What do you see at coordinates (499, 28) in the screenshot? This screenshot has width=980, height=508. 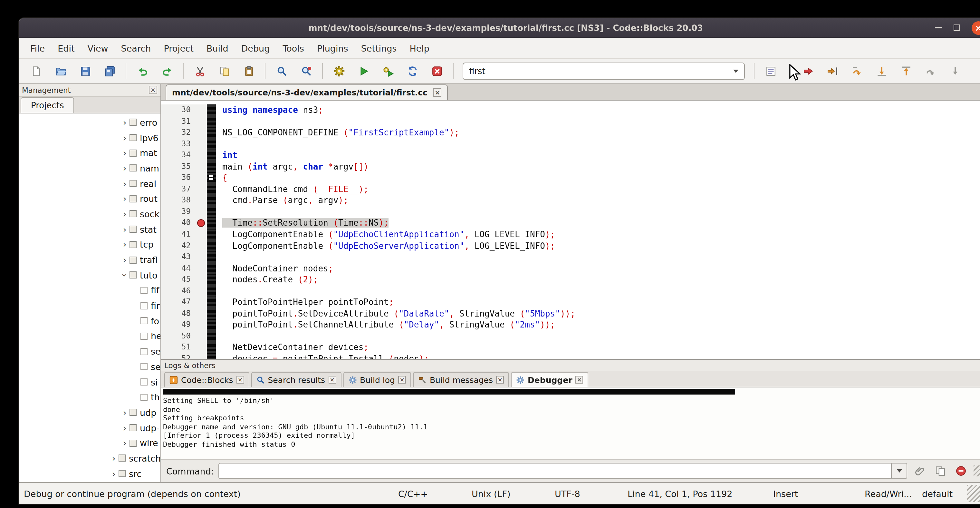 I see `title-bar: mnt/dev/tools/source/ns-3-dev/examples/t…` at bounding box center [499, 28].